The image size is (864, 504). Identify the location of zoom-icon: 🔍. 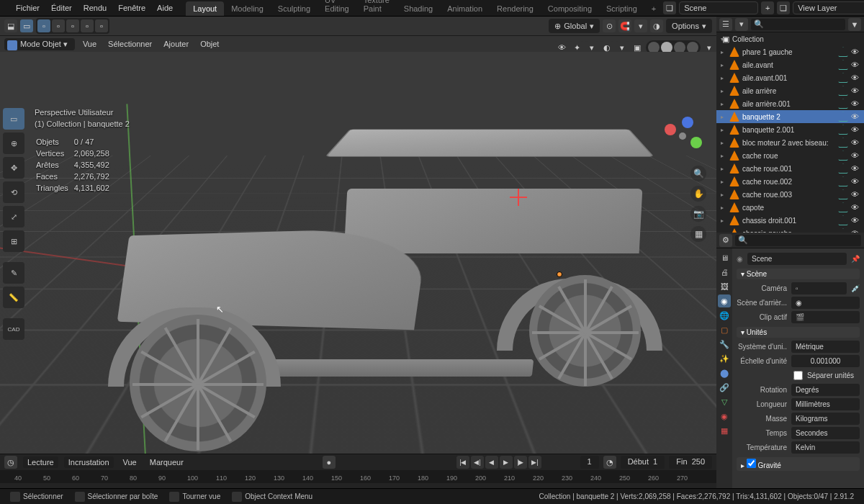
(698, 174).